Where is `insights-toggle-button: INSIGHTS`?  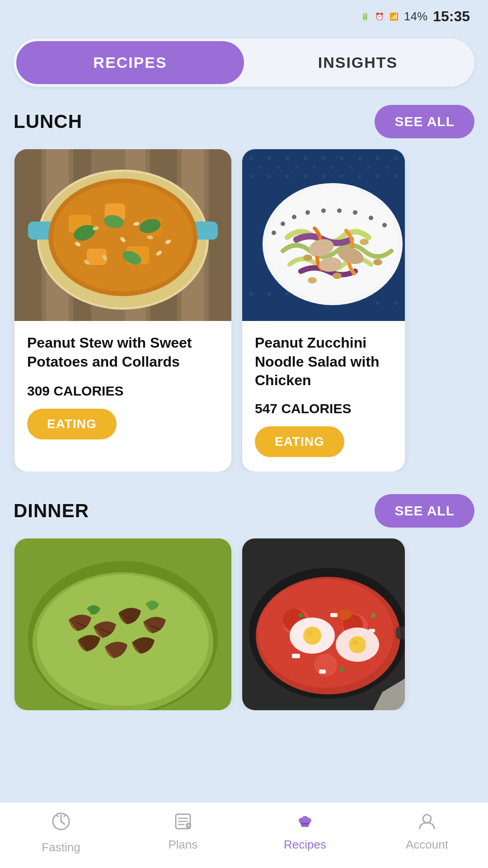
insights-toggle-button: INSIGHTS is located at coordinates (358, 62).